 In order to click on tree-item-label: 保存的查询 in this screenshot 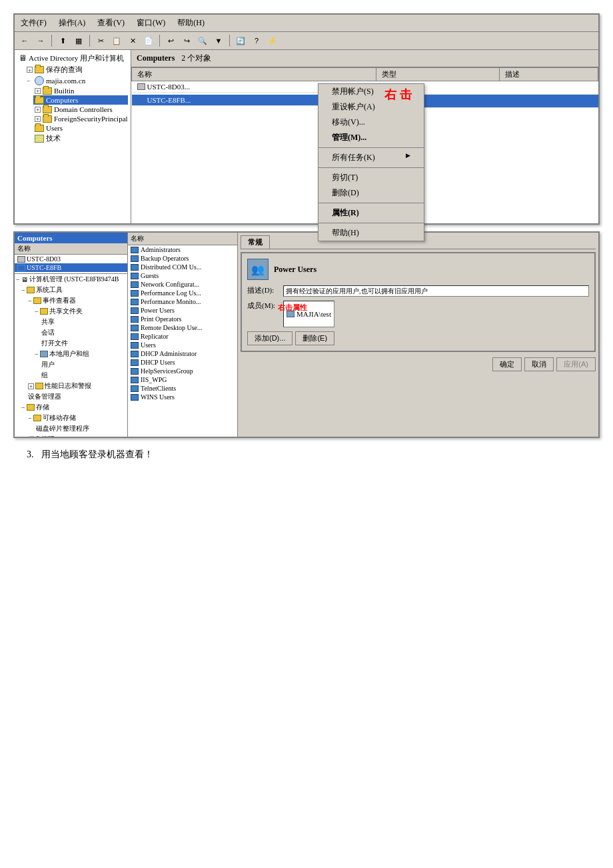, I will do `click(64, 69)`.